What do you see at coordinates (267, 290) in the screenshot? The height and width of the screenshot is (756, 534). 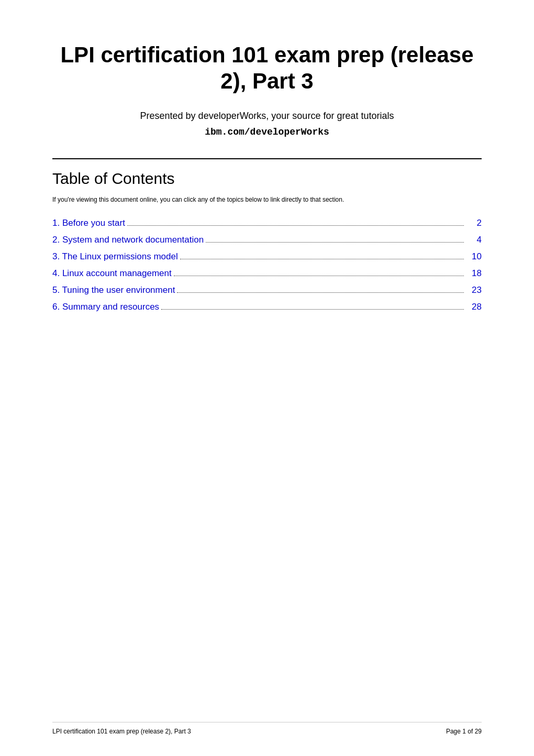 I see `toc-item: 5. Tuning the user environment23` at bounding box center [267, 290].